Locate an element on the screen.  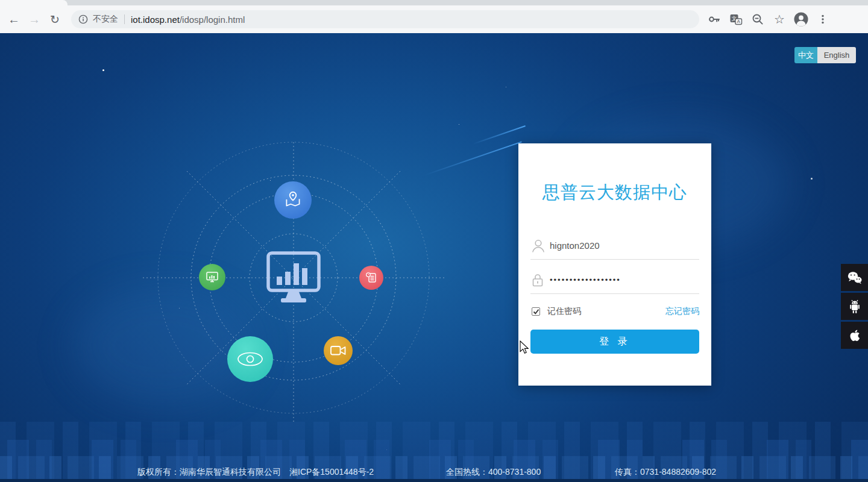
check-icon is located at coordinates (536, 312).